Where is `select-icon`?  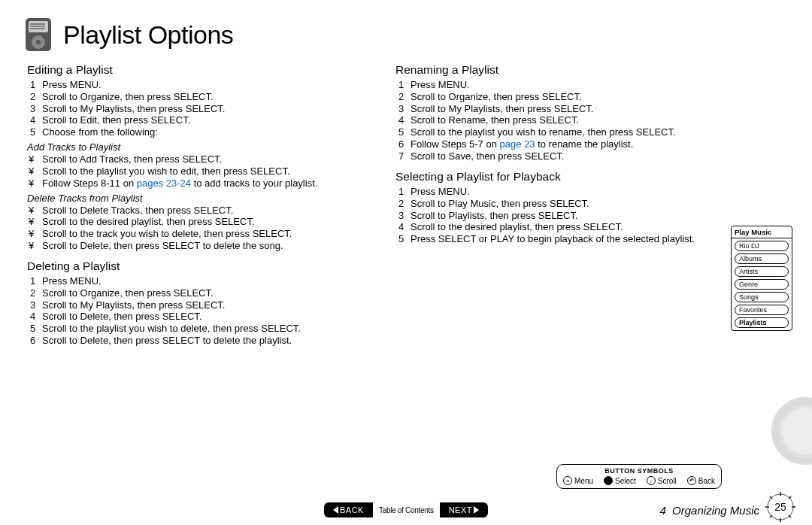 select-icon is located at coordinates (608, 481).